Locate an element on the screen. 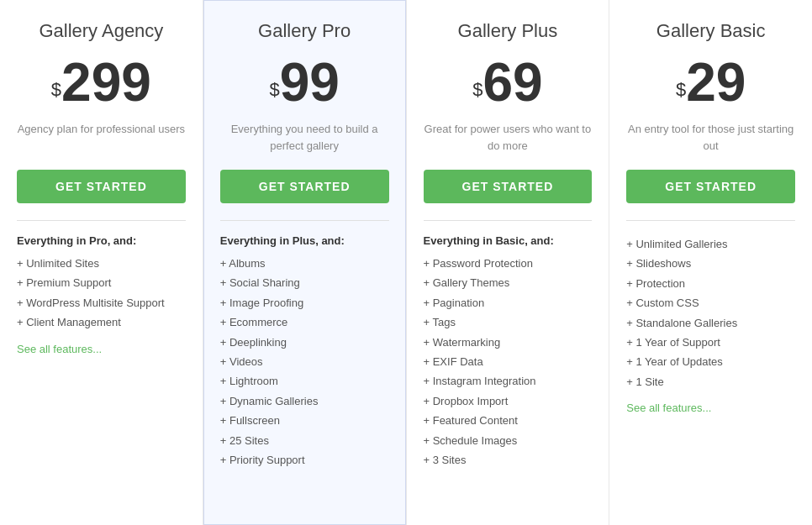 This screenshot has height=525, width=812. plan-agency-cta-button: GET STARTED is located at coordinates (101, 186).